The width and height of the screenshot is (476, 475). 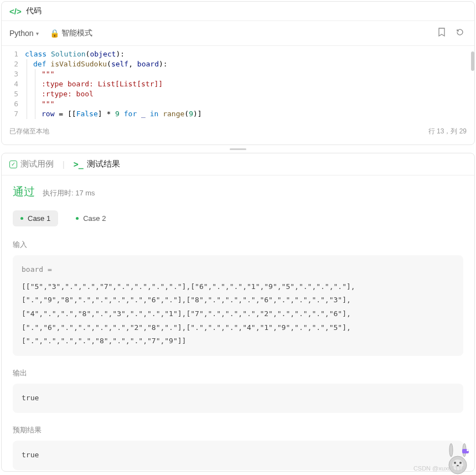 What do you see at coordinates (460, 33) in the screenshot?
I see `reset-icon` at bounding box center [460, 33].